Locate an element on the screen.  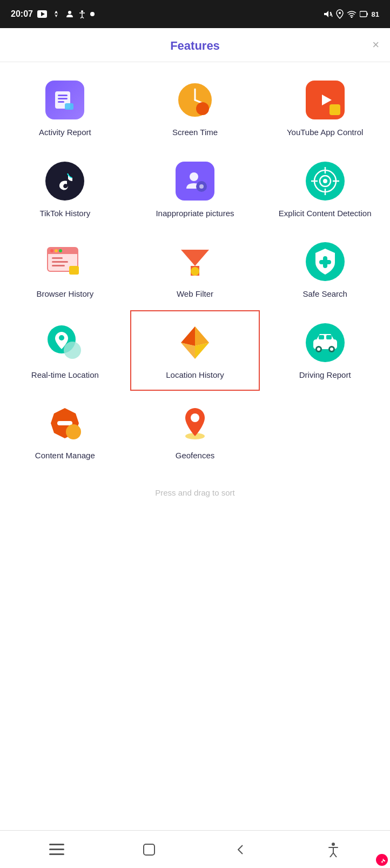
inappropriate-pictures-icon is located at coordinates (195, 181).